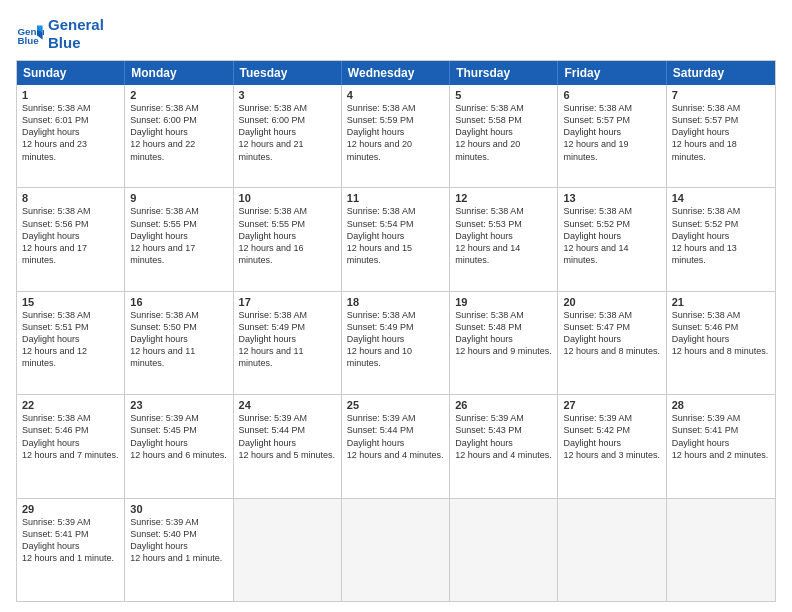  What do you see at coordinates (28, 40) in the screenshot?
I see `svg-text: Blue` at bounding box center [28, 40].